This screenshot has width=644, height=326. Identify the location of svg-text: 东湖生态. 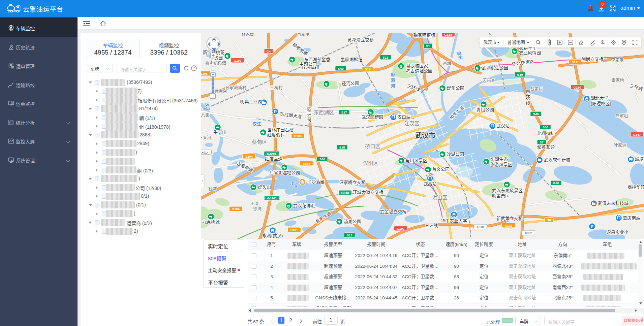
(499, 159).